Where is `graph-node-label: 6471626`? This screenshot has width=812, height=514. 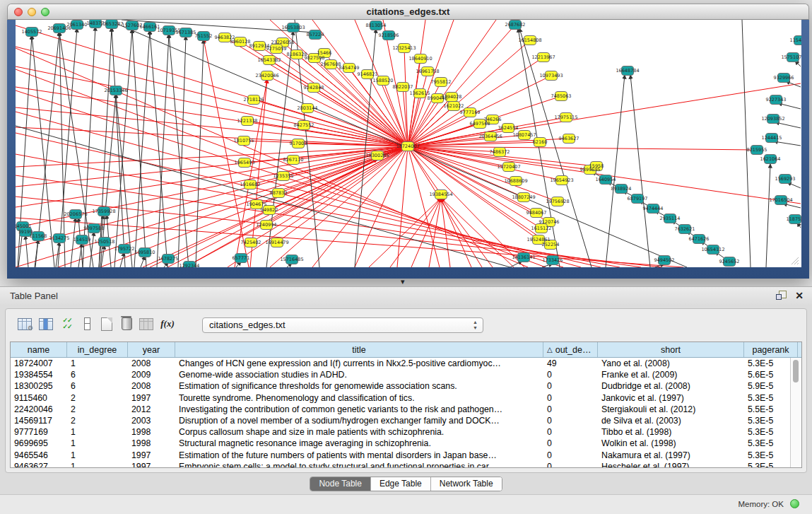 graph-node-label: 6471626 is located at coordinates (700, 239).